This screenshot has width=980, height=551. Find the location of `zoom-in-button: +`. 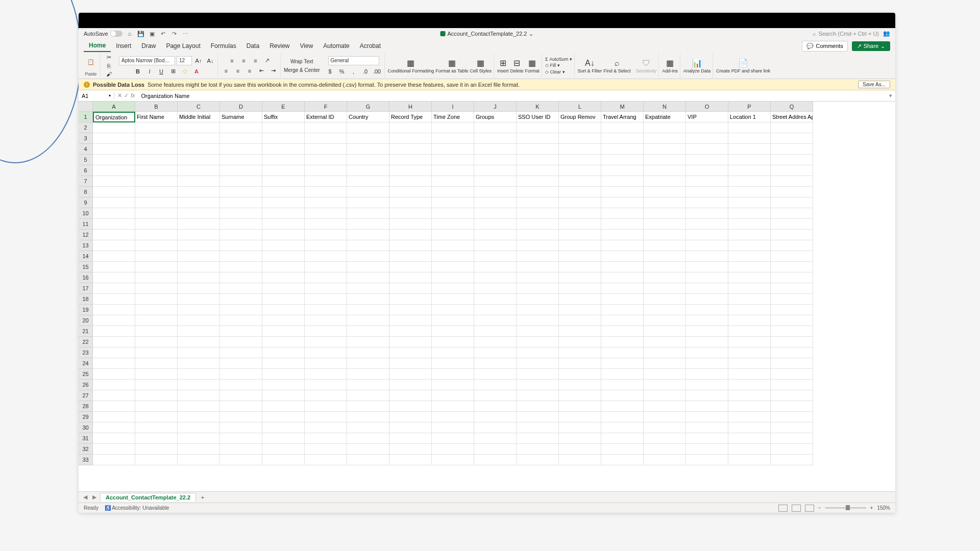

zoom-in-button: + is located at coordinates (872, 508).